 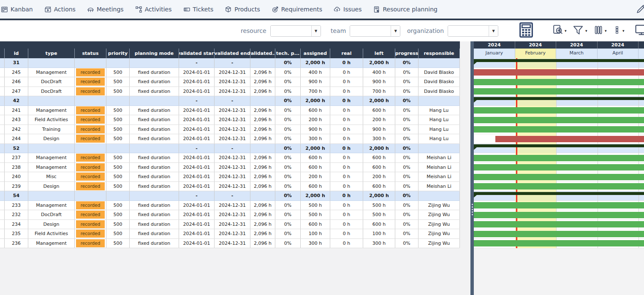 What do you see at coordinates (619, 31) in the screenshot?
I see `row-options-button: ▾` at bounding box center [619, 31].